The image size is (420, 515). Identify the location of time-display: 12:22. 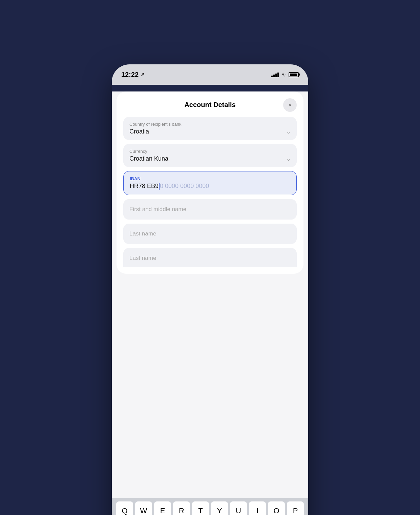
(130, 75).